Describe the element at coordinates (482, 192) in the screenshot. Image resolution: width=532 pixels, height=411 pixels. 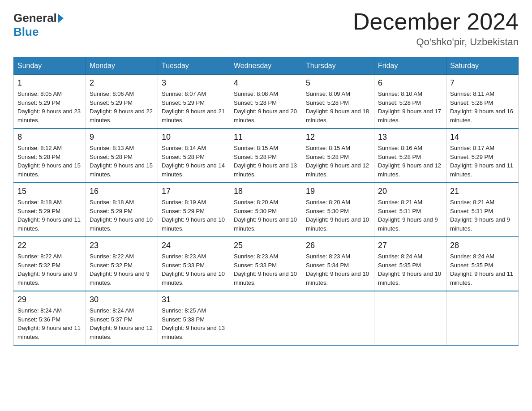
I see `day-number: 21` at that location.